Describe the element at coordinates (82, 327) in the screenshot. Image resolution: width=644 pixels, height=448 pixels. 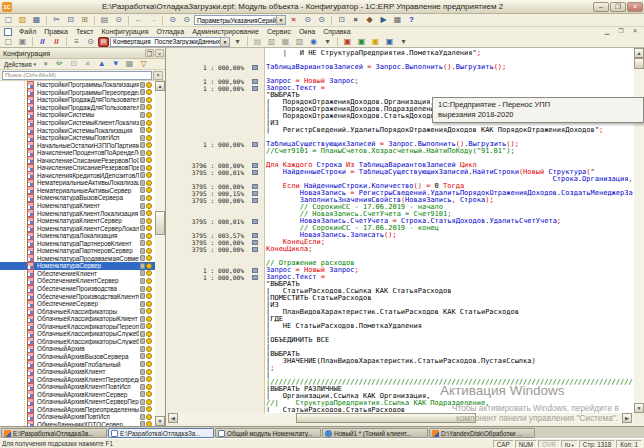
I see `tree-item: ОблачныеКлассификаторыПереопределенный` at that location.